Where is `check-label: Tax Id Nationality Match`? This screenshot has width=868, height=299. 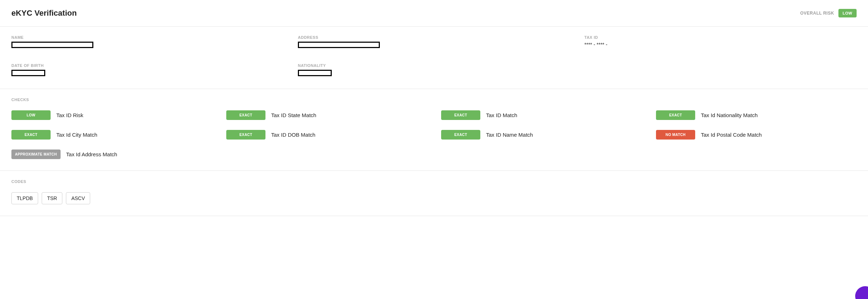
check-label: Tax Id Nationality Match is located at coordinates (729, 115).